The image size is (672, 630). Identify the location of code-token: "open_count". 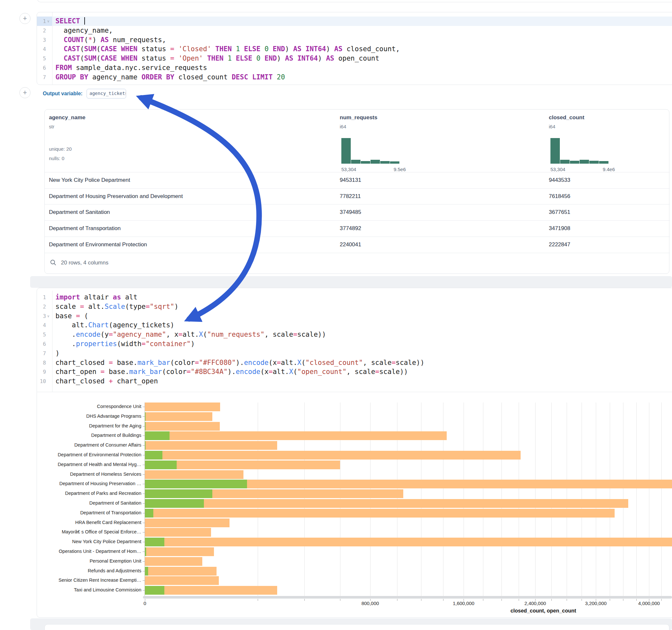
(322, 372).